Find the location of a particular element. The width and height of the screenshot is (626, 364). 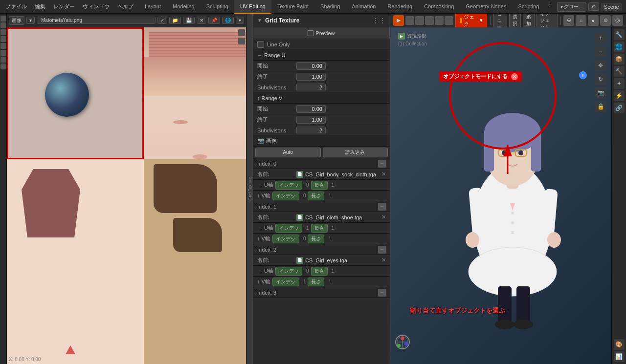

tab-rendering: Rendering is located at coordinates (400, 7).